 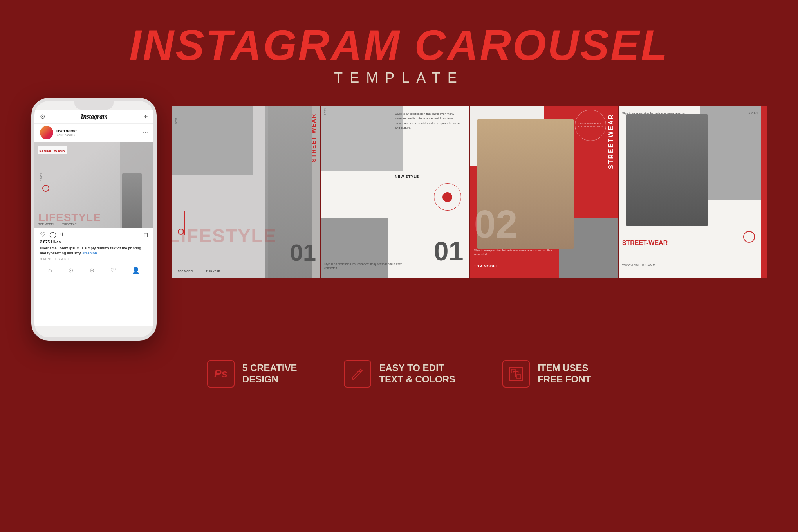 What do you see at coordinates (113, 270) in the screenshot?
I see `heart-nav-icon: ♡` at bounding box center [113, 270].